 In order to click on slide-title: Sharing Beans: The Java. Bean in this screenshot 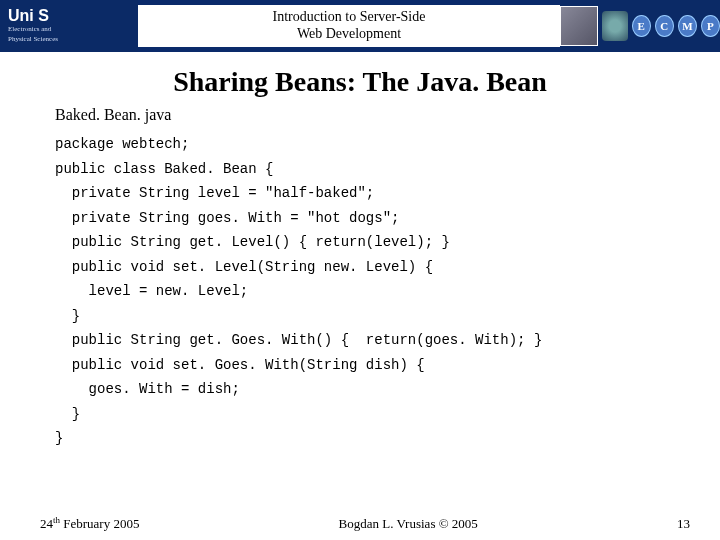, I will do `click(360, 82)`.